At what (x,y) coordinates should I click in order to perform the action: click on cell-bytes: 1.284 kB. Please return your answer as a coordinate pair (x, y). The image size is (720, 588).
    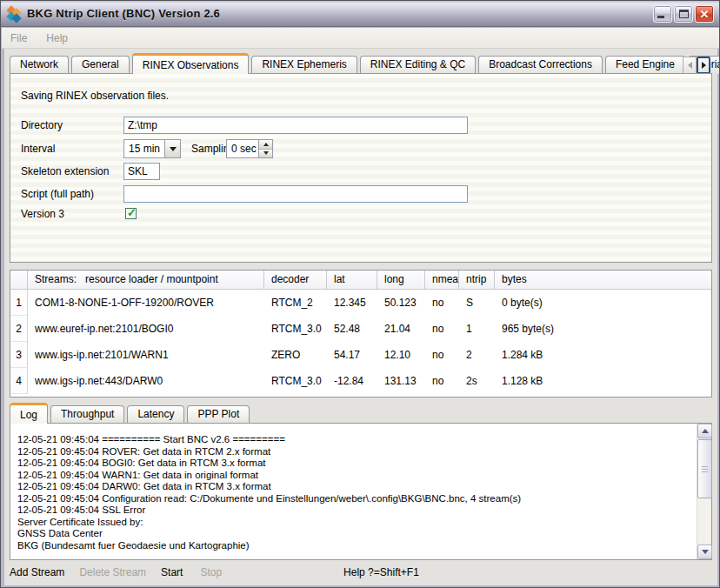
    Looking at the image, I should click on (603, 355).